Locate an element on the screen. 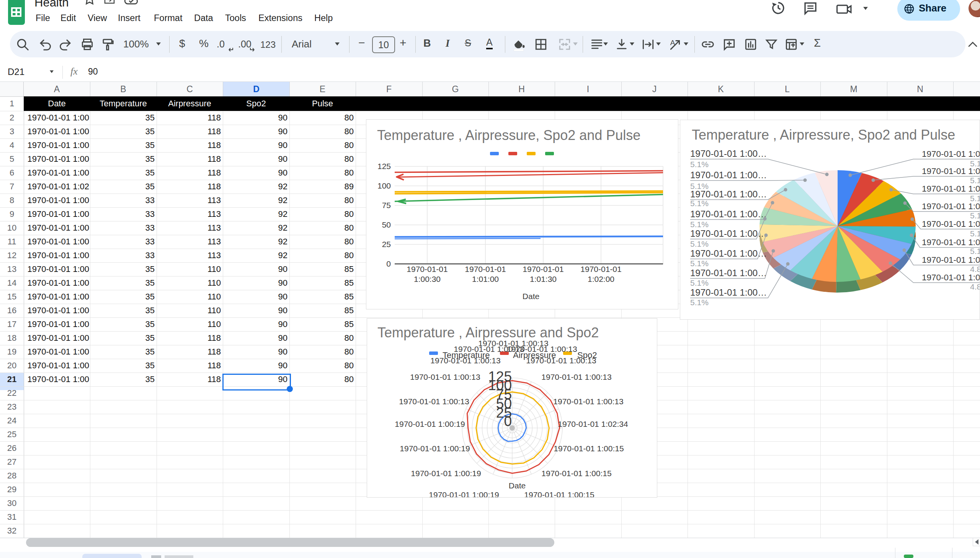 The height and width of the screenshot is (558, 980). svg-text: 1:01:00 is located at coordinates (486, 279).